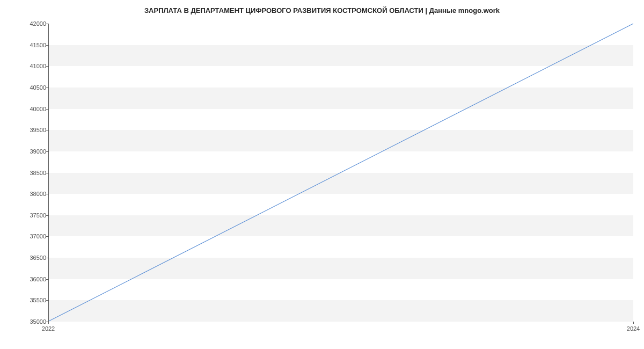 The height and width of the screenshot is (349, 644). I want to click on y-tick-label: 35500, so click(25, 300).